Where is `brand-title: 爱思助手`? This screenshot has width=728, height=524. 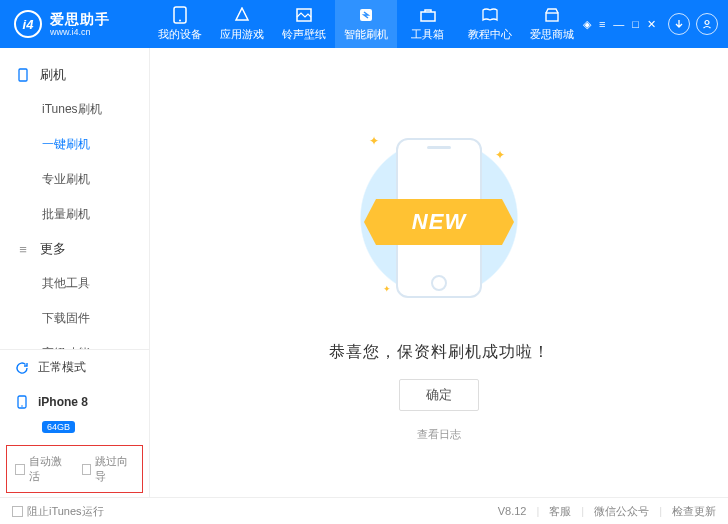 brand-title: 爱思助手 is located at coordinates (80, 19).